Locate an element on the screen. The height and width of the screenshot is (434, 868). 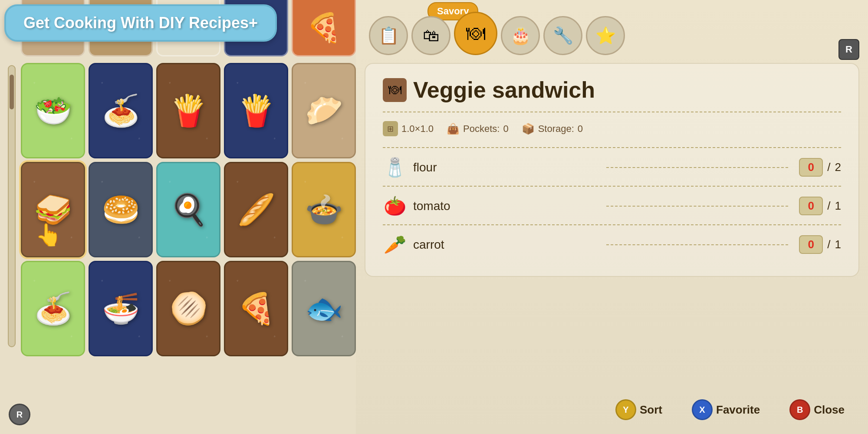
food-emoji-9: 🥖 is located at coordinates (256, 210).